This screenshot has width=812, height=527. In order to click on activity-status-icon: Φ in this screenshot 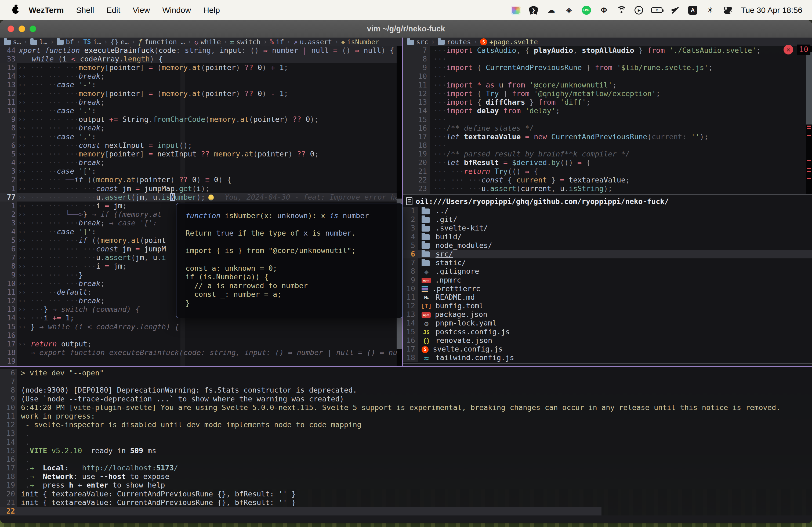, I will do `click(604, 10)`.